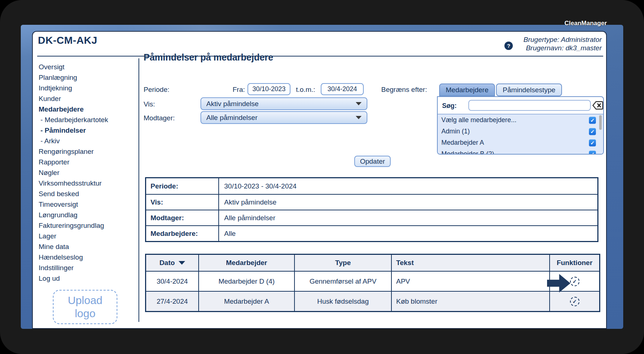 Image resolution: width=644 pixels, height=354 pixels. I want to click on user-info: Brugertype: Administrator Brugernavn: dk…, so click(563, 44).